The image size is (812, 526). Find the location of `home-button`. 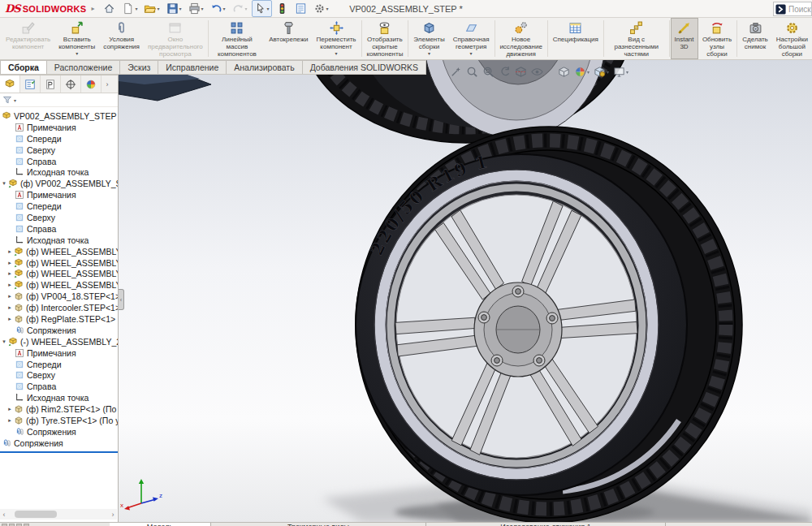

home-button is located at coordinates (109, 8).